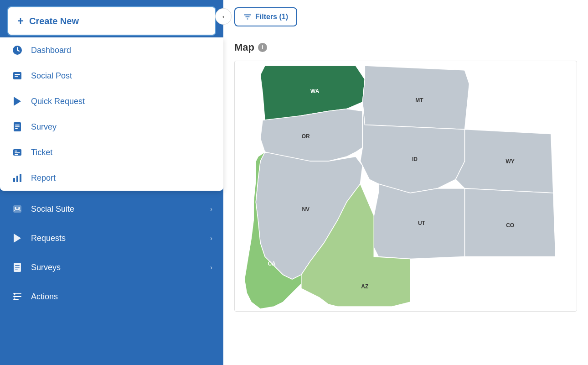  What do you see at coordinates (112, 76) in the screenshot?
I see `dropdown-item-social-post: Social Post` at bounding box center [112, 76].